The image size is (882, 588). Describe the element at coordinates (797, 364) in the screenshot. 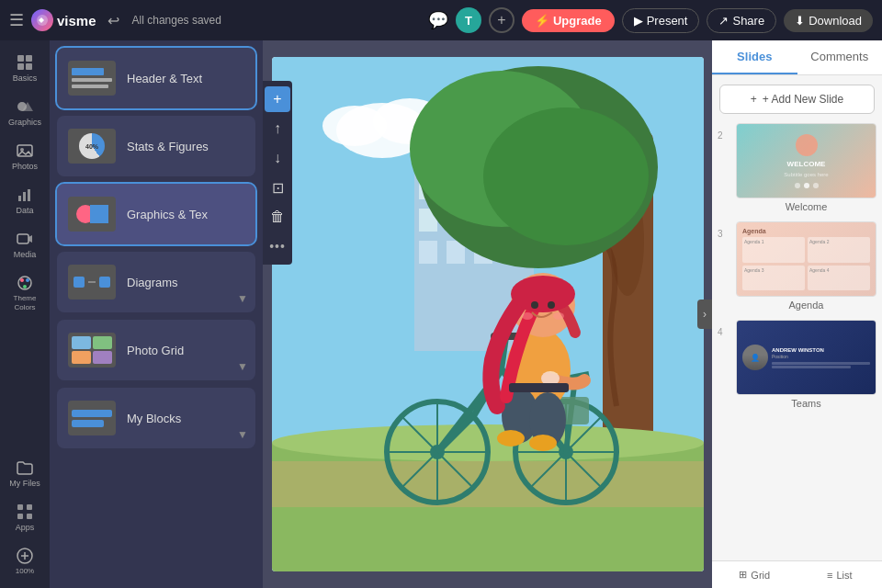

I see `slide-item-4: 4 👤 ANDREW WINSTON Position` at that location.